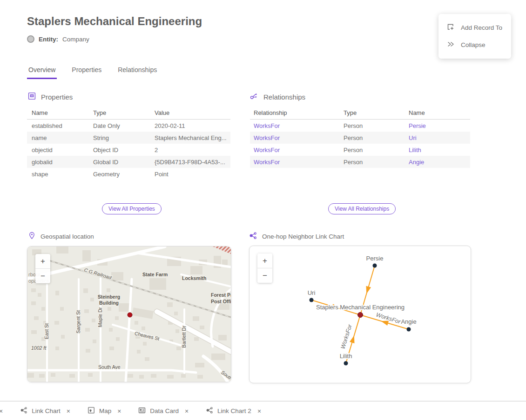 The width and height of the screenshot is (526, 420). Describe the element at coordinates (360, 137) in the screenshot. I see `relationships-table: Relationship Type Name WorksFor Person P…` at that location.